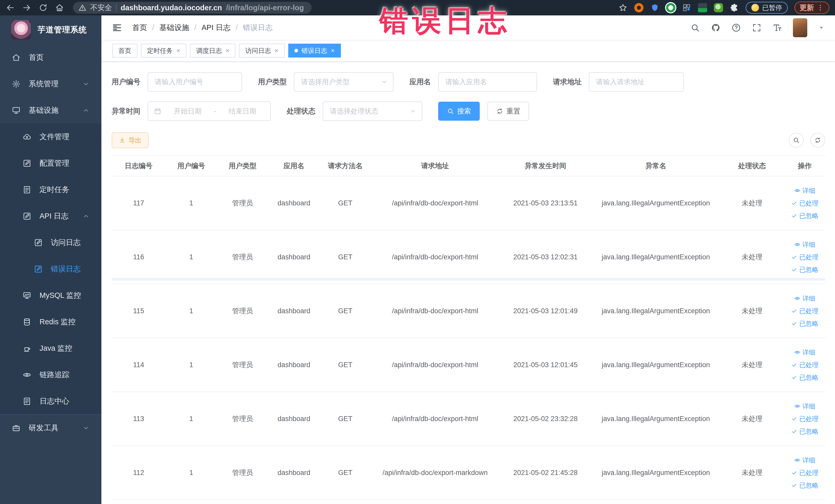 The image size is (835, 504). Describe the element at coordinates (718, 7) in the screenshot. I see `extension-sprout-icon` at that location.